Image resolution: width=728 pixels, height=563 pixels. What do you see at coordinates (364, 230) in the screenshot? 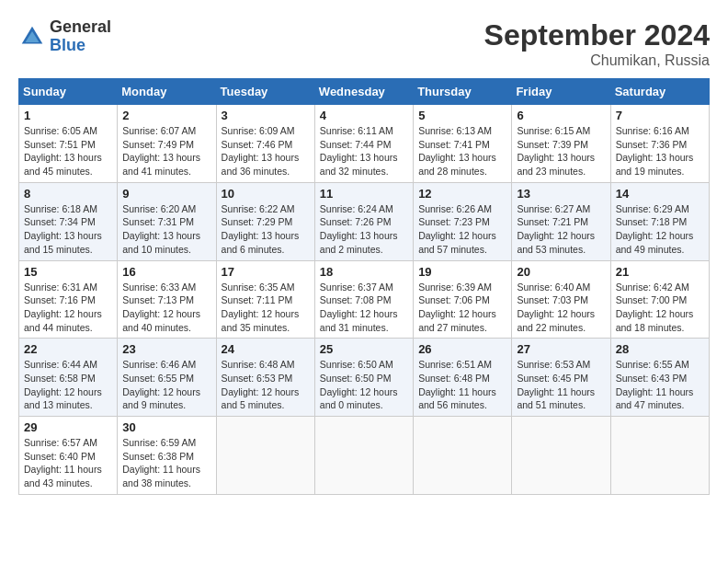
I see `day-info: Sunrise: 6:24 AMSunset: 7:26 PMDaylight:…` at bounding box center [364, 230].